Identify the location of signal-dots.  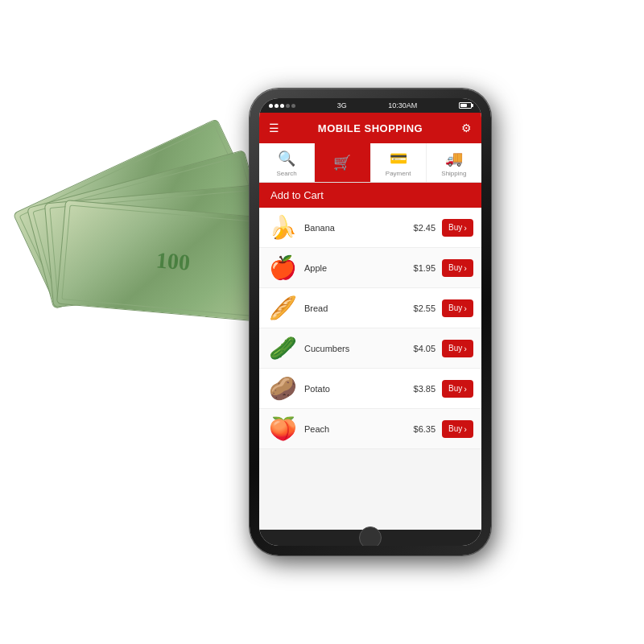
(282, 106).